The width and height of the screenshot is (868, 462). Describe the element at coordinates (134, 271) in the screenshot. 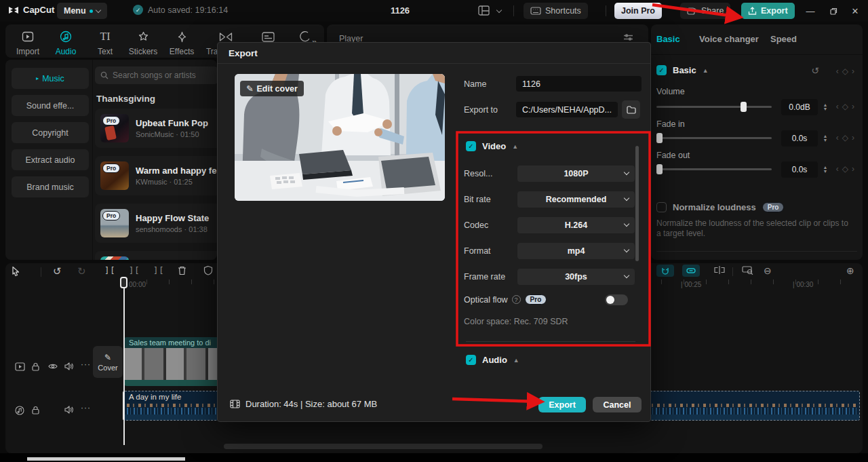

I see `split-icon: ][` at that location.